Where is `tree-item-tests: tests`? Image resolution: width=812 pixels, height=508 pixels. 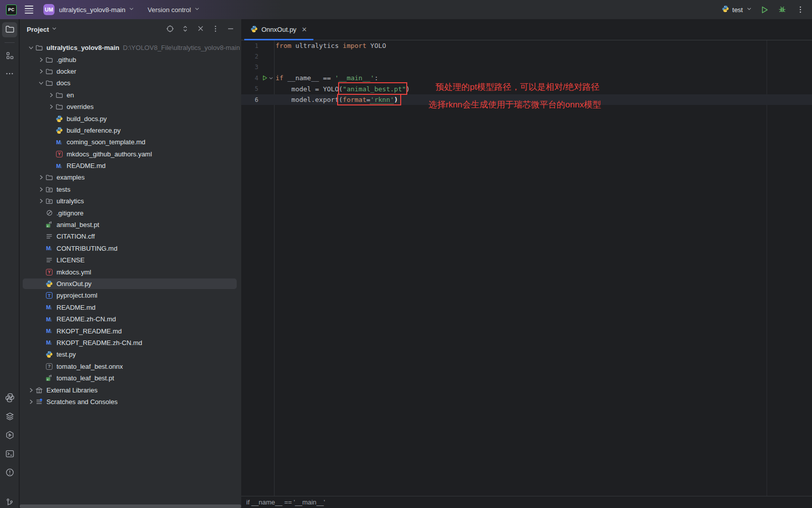
tree-item-tests: tests is located at coordinates (130, 190).